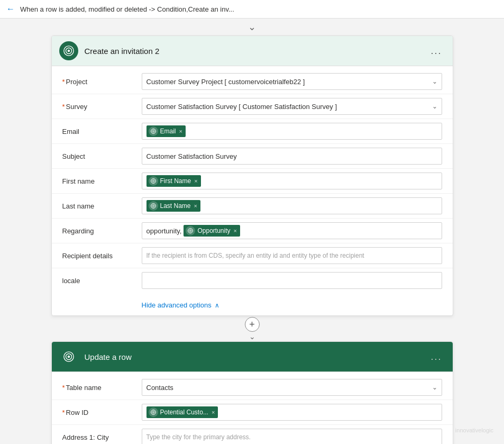 This screenshot has height=444, width=504. I want to click on lastname-token-icon, so click(153, 206).